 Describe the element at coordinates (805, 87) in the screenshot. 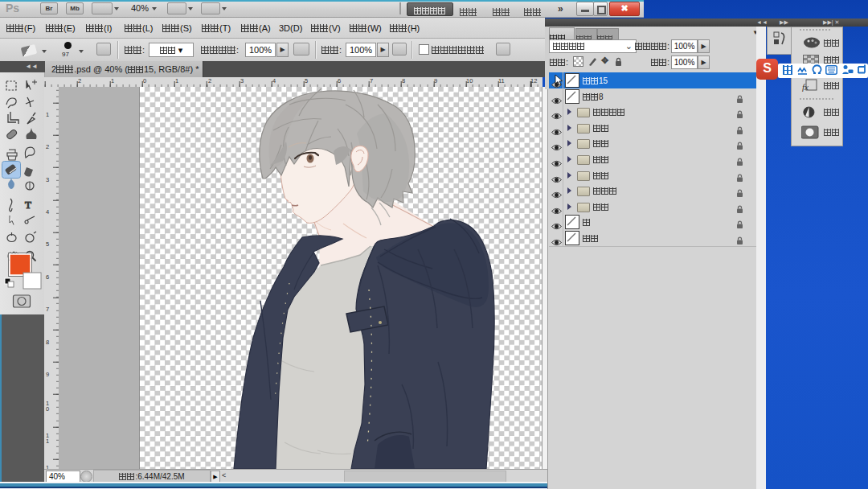

I see `svg-text: fx` at that location.